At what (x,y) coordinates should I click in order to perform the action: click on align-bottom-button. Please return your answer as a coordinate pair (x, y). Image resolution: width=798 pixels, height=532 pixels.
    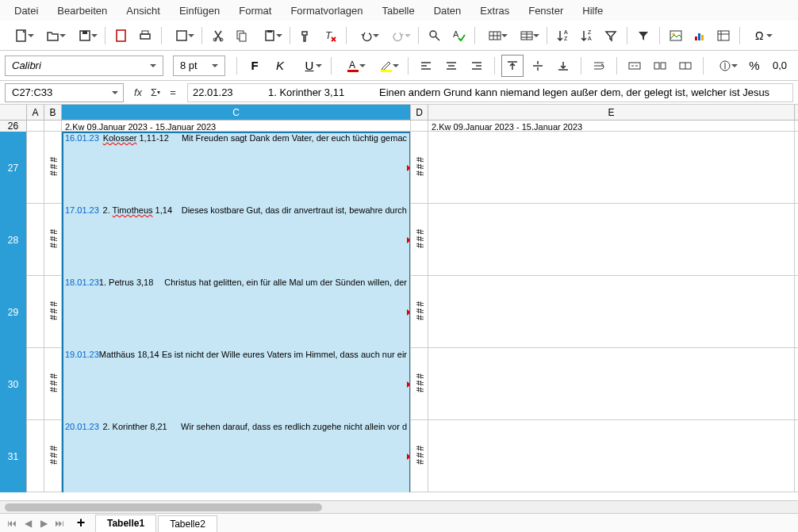
    Looking at the image, I should click on (563, 66).